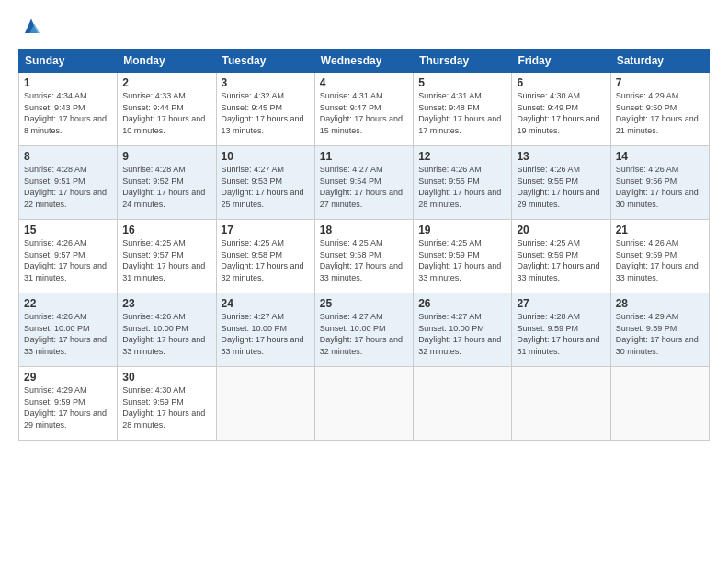 The width and height of the screenshot is (728, 563). I want to click on table-row: 1 Sunrise: 4:34 AMSunset: 9:43 PMDayligh…, so click(68, 109).